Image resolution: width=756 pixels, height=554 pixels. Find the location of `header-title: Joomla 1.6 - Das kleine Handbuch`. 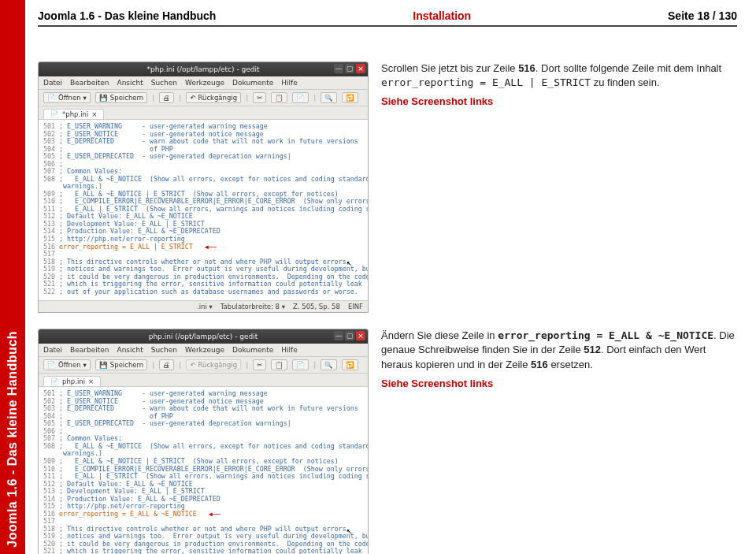

header-title: Joomla 1.6 - Das kleine Handbuch is located at coordinates (127, 16).